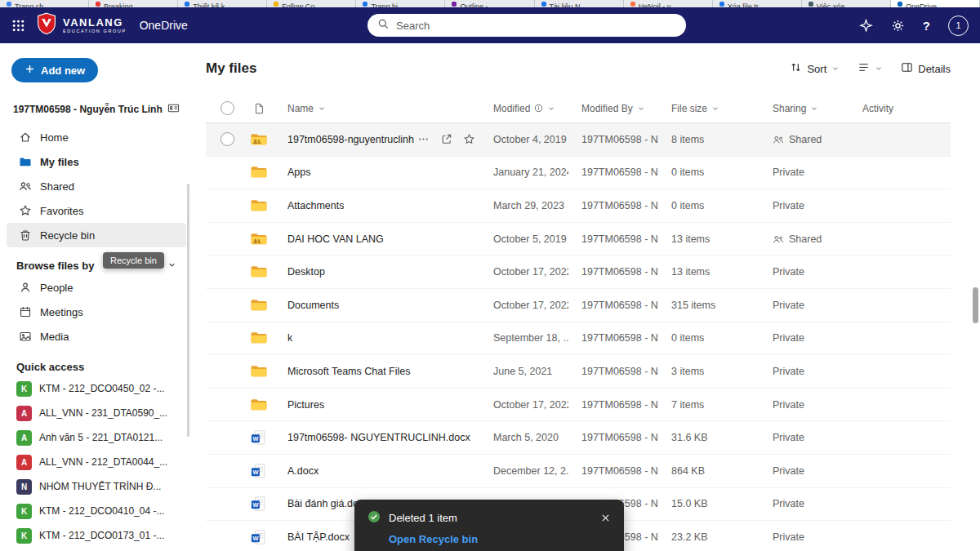 The width and height of the screenshot is (980, 551). What do you see at coordinates (96, 235) in the screenshot?
I see `sidebar-item-recycle-bin: Recycle bin` at bounding box center [96, 235].